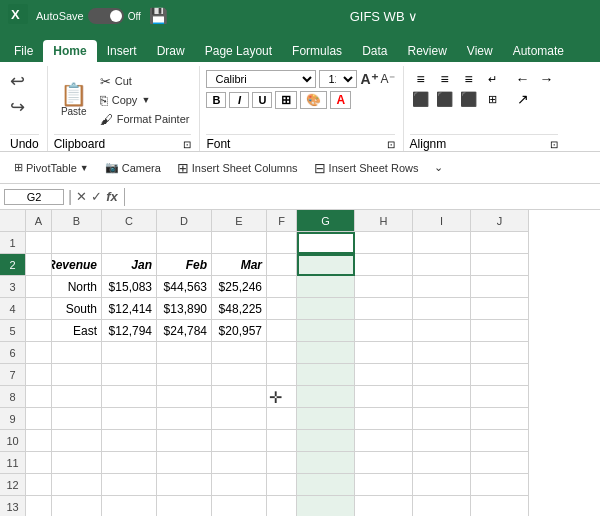 The image size is (600, 516). What do you see at coordinates (442, 243) in the screenshot?
I see `cell-i1` at bounding box center [442, 243].